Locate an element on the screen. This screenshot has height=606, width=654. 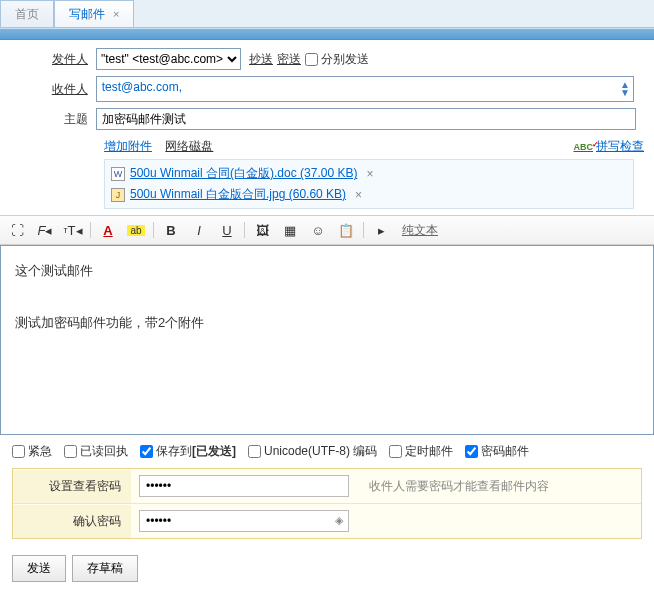
emoji-icon: ☺ is located at coordinates (318, 230).